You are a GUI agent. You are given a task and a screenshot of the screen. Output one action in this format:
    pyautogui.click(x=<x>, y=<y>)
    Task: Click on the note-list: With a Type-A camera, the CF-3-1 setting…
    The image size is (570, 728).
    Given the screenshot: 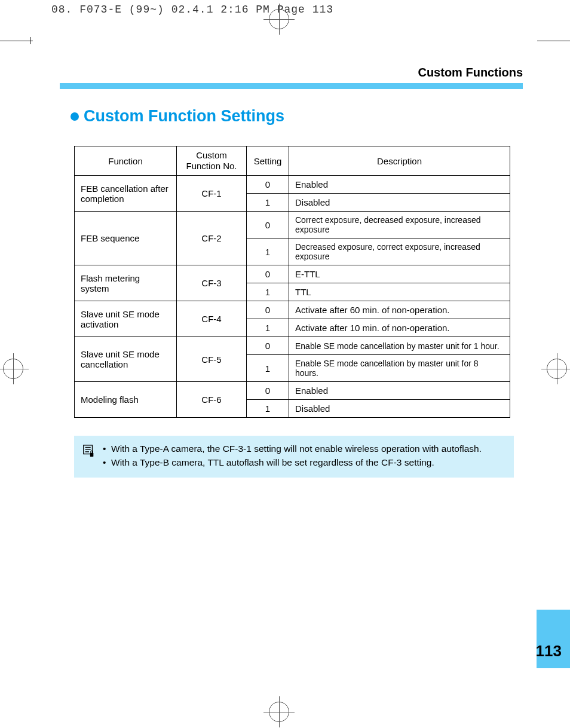 What is the action you would take?
    pyautogui.click(x=303, y=457)
    